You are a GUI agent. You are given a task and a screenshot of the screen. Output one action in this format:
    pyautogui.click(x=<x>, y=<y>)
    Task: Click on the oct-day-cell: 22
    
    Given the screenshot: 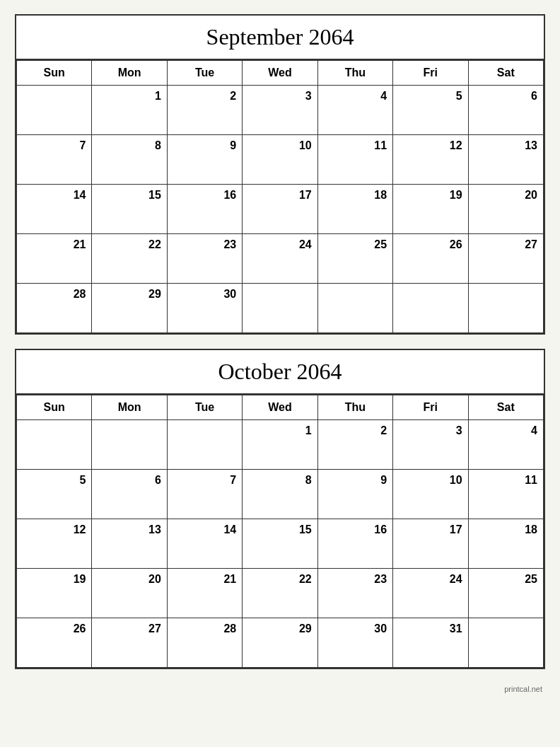 What is the action you would take?
    pyautogui.click(x=280, y=593)
    